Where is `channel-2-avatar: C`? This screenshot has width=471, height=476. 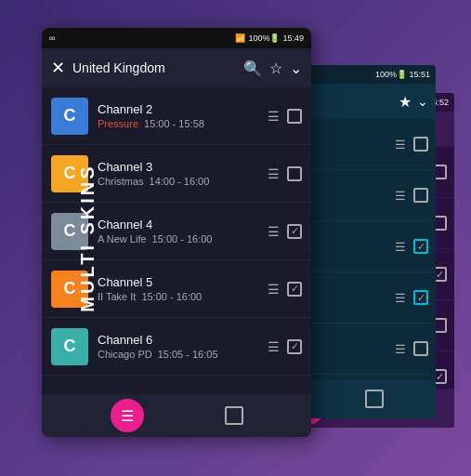 channel-2-avatar: C is located at coordinates (70, 116).